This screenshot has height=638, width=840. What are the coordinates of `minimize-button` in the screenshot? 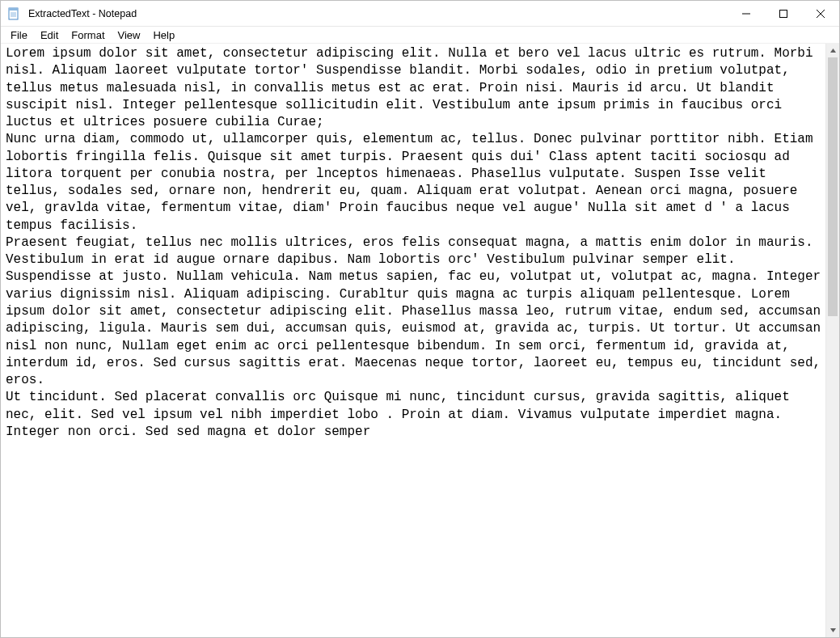 It's located at (746, 13).